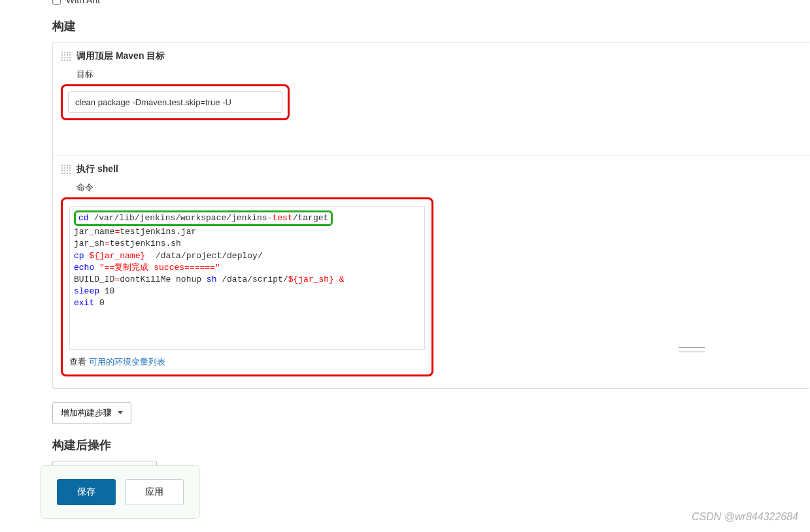 The width and height of the screenshot is (810, 532). What do you see at coordinates (120, 56) in the screenshot?
I see `maven-step-title: 调用顶层 Maven 目标` at bounding box center [120, 56].